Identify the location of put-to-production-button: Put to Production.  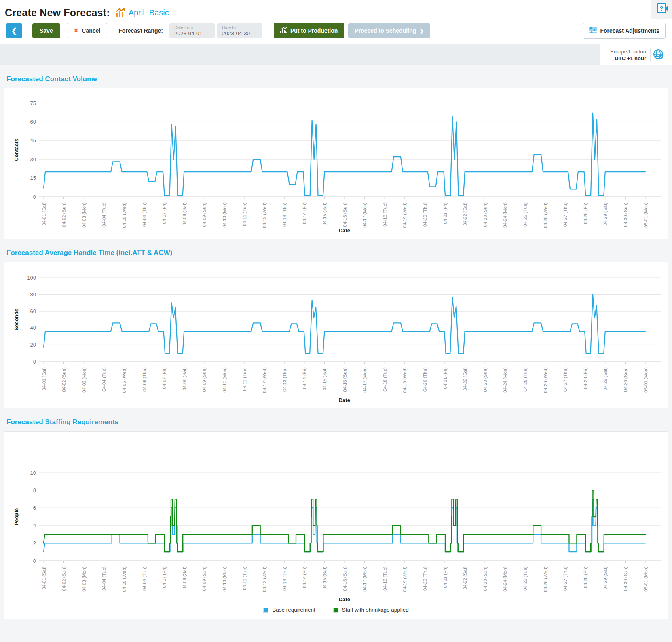
(309, 31).